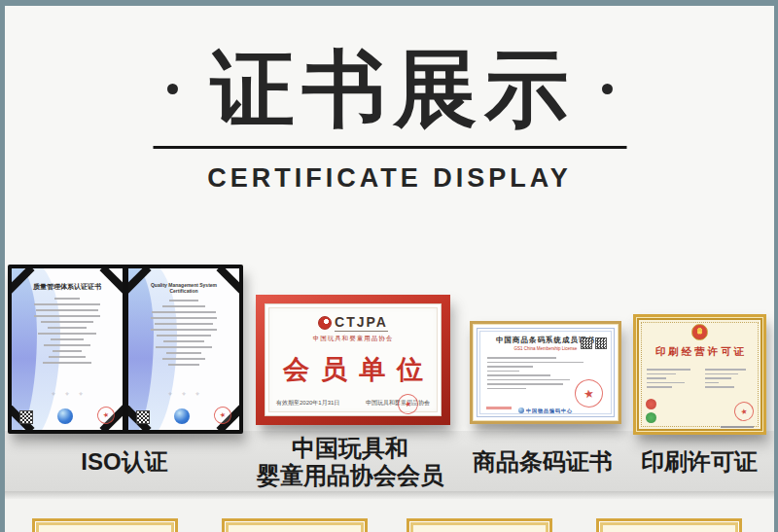 Image resolution: width=778 pixels, height=532 pixels. Describe the element at coordinates (353, 360) in the screenshot. I see `certificate-ctjpa: CTJPA 中国玩具和婴童用品协会 会员单位 有效期至2020年1月31日 中国…` at that location.